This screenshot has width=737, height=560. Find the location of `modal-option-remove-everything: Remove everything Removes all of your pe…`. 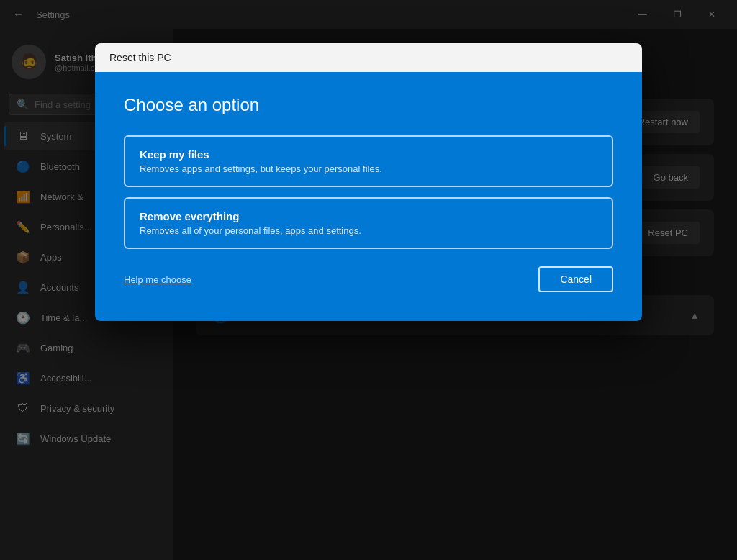

modal-option-remove-everything: Remove everything Removes all of your pe… is located at coordinates (368, 223).